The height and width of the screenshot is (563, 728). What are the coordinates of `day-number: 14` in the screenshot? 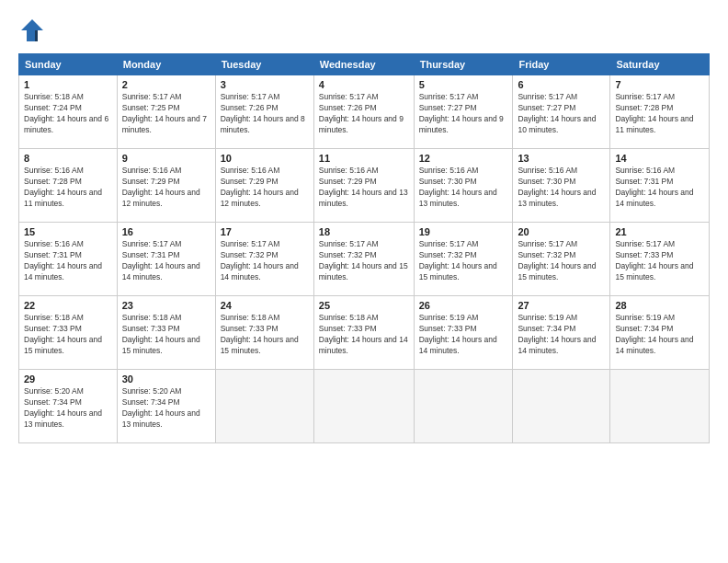 It's located at (660, 158).